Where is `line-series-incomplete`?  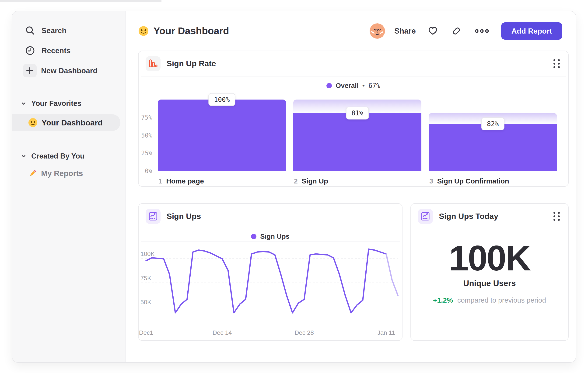 line-series-incomplete is located at coordinates (392, 275).